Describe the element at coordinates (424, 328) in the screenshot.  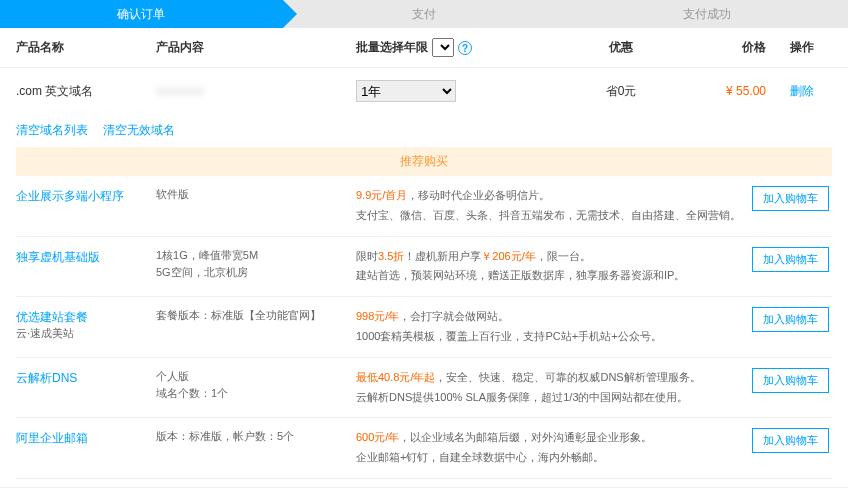
I see `promo-row: 优选建站套餐云·速成美站套餐版本：标准版【全功能官网】998元/年，会打字就会做…` at that location.